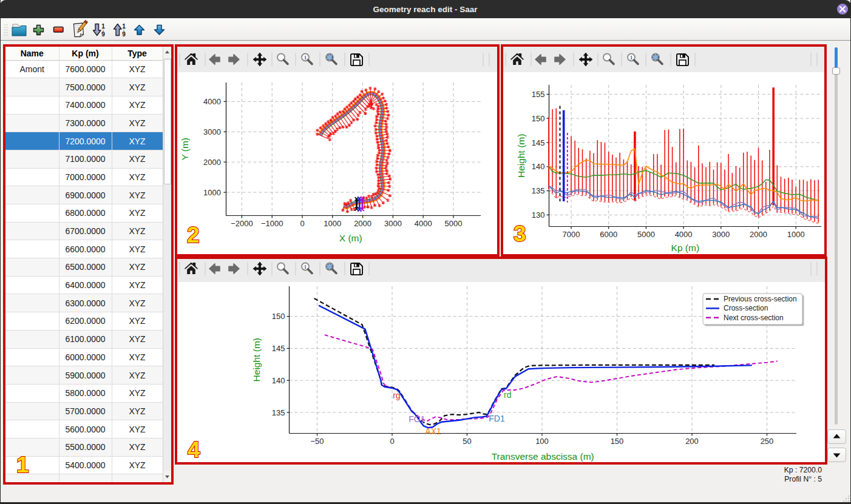  Describe the element at coordinates (685, 247) in the screenshot. I see `svg-text: Kp (m)` at that location.